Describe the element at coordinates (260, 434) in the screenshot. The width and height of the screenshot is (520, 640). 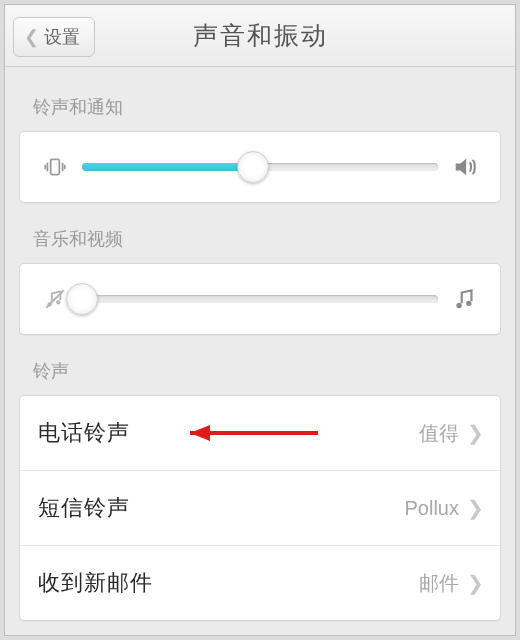
I see `row-phone-ringtone: 电话铃声 值得 ❯` at that location.